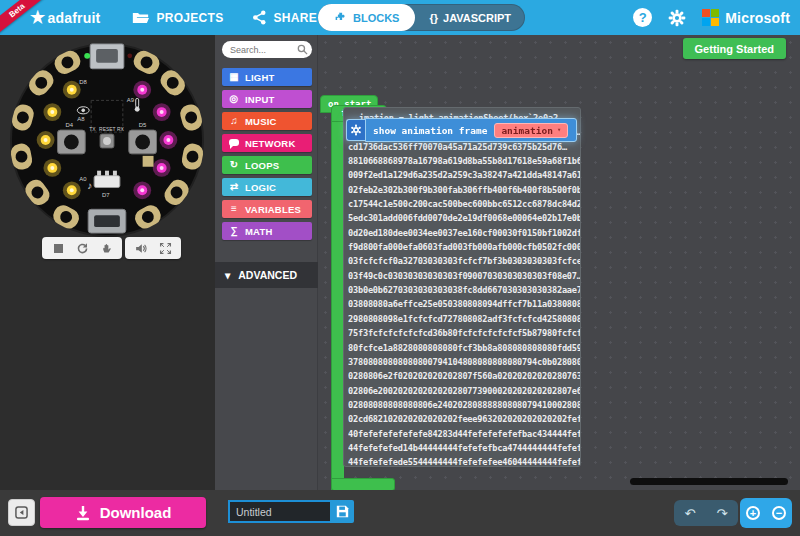 Image resolution: width=800 pixels, height=536 pixels. I want to click on show-animation-frame-block: show animation frame animation ▾, so click(462, 130).